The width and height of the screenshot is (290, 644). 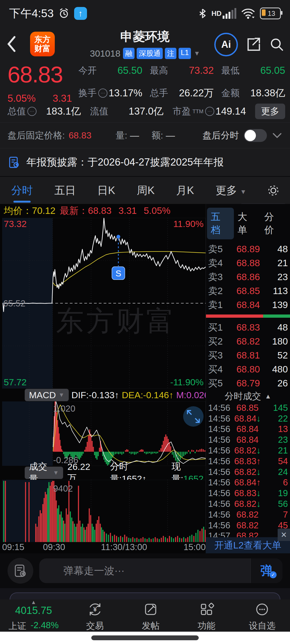 What do you see at coordinates (248, 291) in the screenshot?
I see `order-level-row: 卖268.85113` at bounding box center [248, 291].